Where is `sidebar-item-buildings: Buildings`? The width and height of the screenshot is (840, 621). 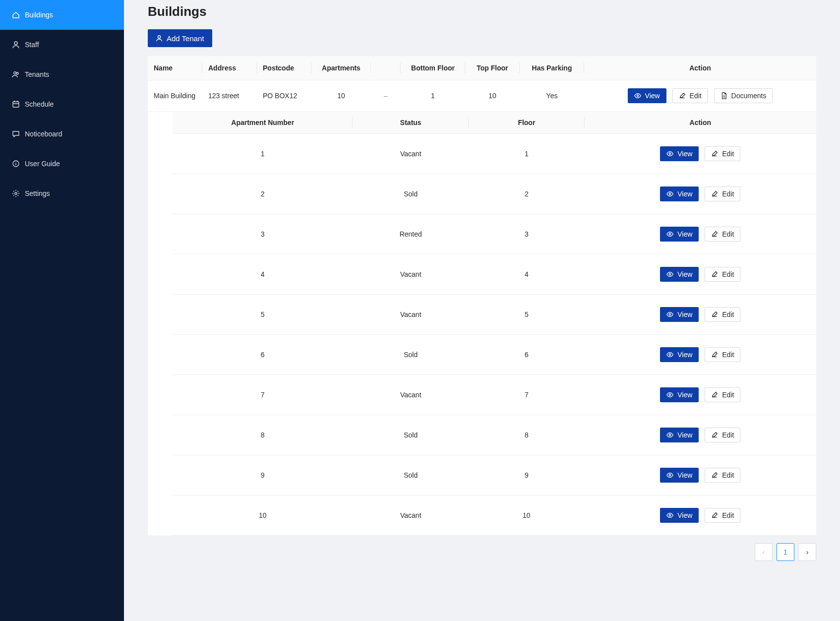
sidebar-item-buildings: Buildings is located at coordinates (62, 15).